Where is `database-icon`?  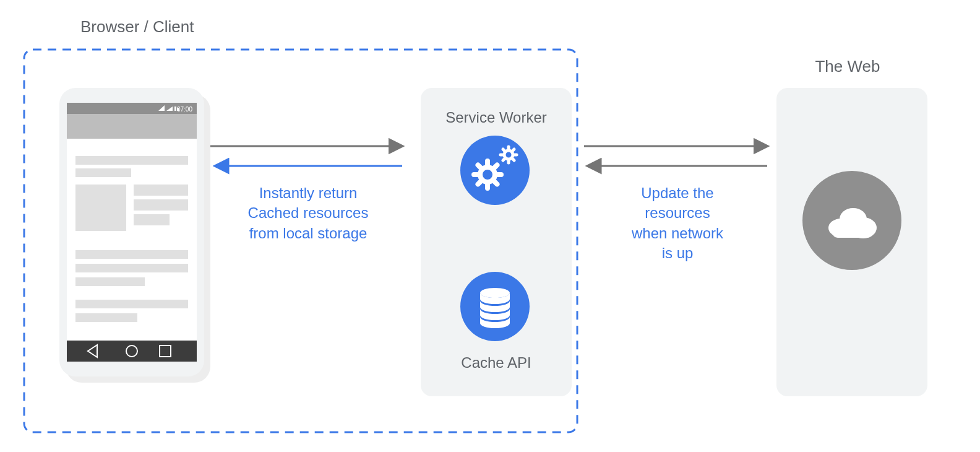 database-icon is located at coordinates (495, 306).